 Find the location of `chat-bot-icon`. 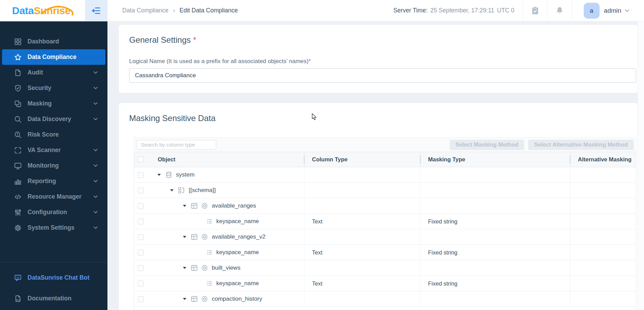

chat-bot-icon is located at coordinates (18, 278).